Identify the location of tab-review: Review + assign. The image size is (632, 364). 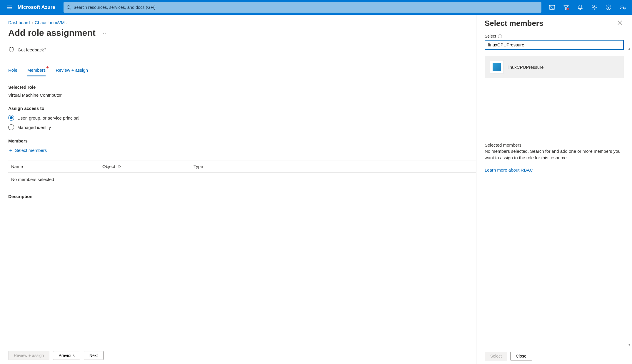
(72, 71).